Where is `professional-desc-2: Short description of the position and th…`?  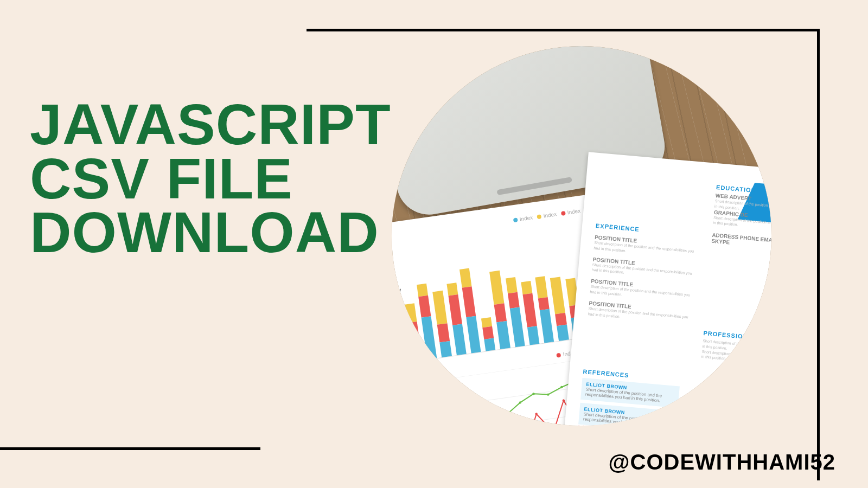
professional-desc-2: Short description of the position and th… is located at coordinates (736, 359).